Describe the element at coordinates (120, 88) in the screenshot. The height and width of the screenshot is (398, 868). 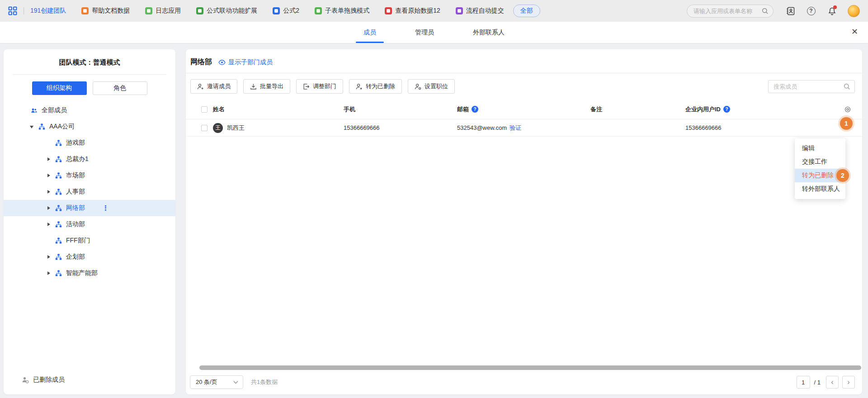
I see `role-button: 角色` at that location.